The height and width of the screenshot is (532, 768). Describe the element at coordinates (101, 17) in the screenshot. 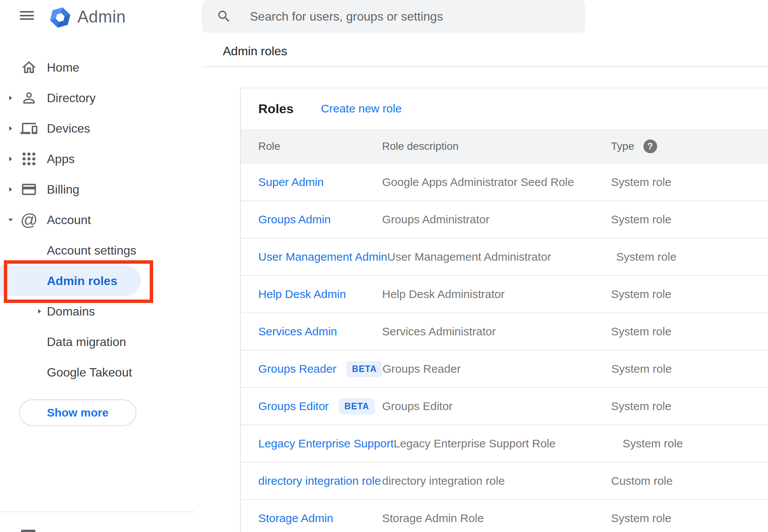

I see `app-title: Admin` at that location.